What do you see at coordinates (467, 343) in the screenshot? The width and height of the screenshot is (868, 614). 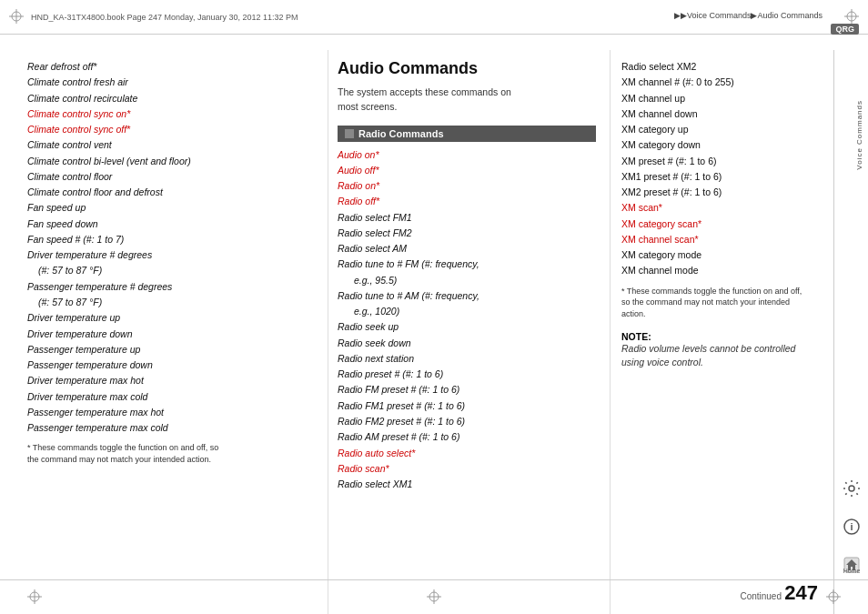 I see `list-item: Radio seek down` at bounding box center [467, 343].